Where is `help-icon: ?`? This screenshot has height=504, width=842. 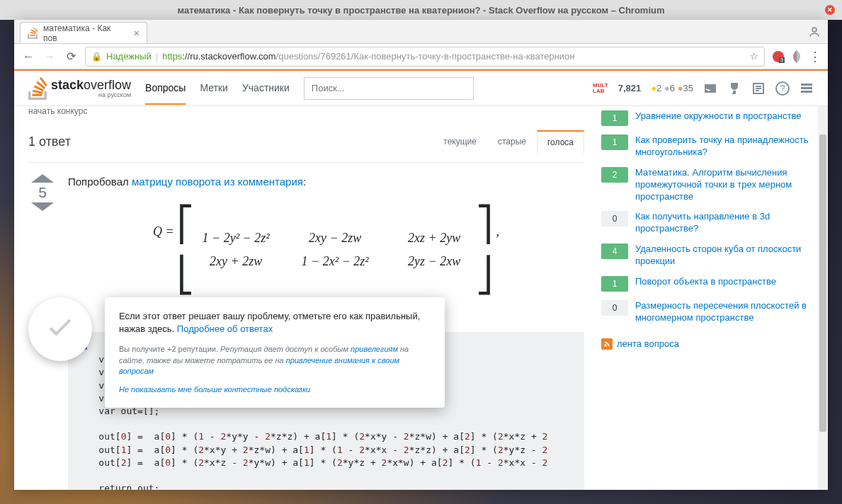
help-icon: ? is located at coordinates (783, 88).